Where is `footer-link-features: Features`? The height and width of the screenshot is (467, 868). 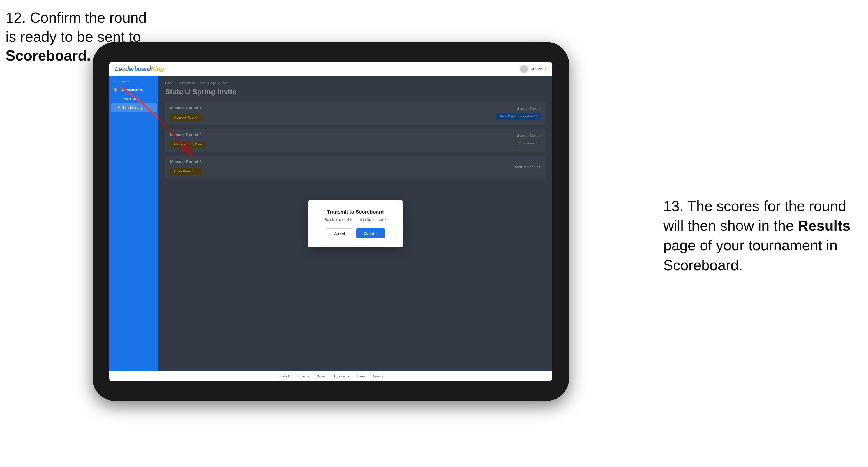 footer-link-features: Features is located at coordinates (303, 376).